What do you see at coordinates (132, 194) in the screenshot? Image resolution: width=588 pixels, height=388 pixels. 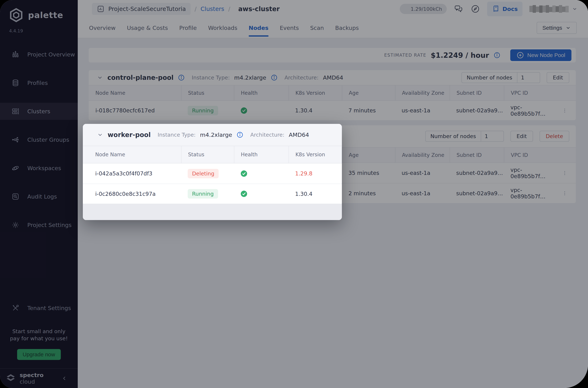 I see `node-name: i-0c2680c0e8c31c97a` at bounding box center [132, 194].